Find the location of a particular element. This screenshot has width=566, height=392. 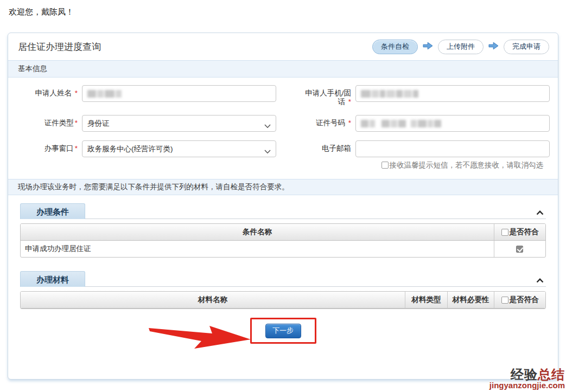

id-type-value: 身份证 is located at coordinates (99, 124).